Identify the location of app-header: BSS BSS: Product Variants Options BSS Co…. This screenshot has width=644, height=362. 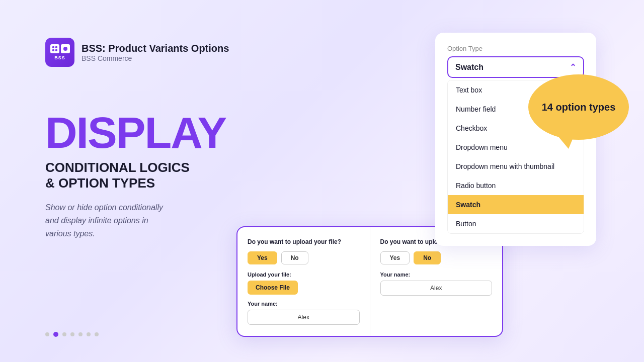
(137, 52).